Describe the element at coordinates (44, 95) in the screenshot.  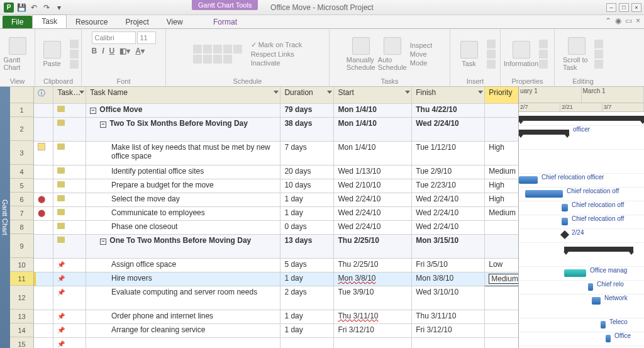
I see `col-indicators: ⓘ` at that location.